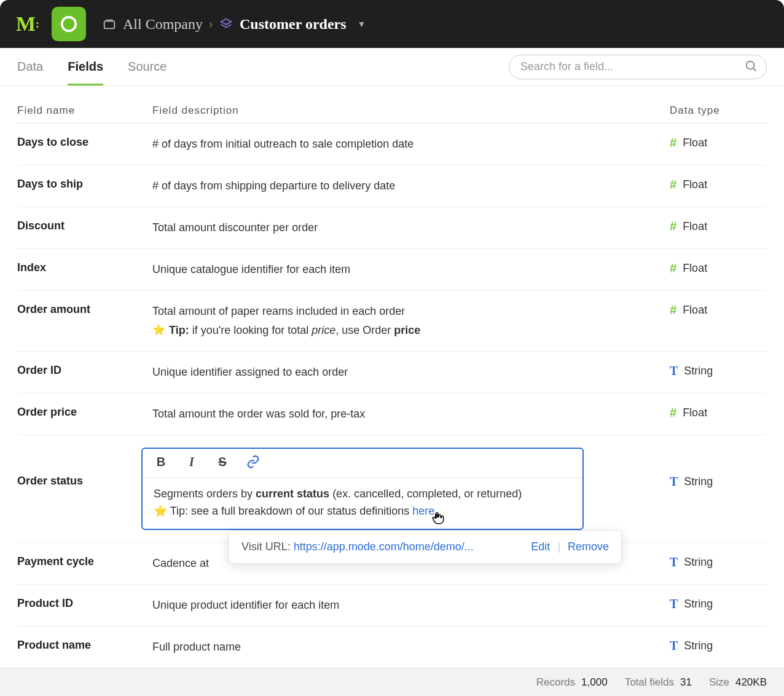 This screenshot has width=784, height=696. I want to click on field-description: Unique identifier assigned to each order, so click(407, 373).